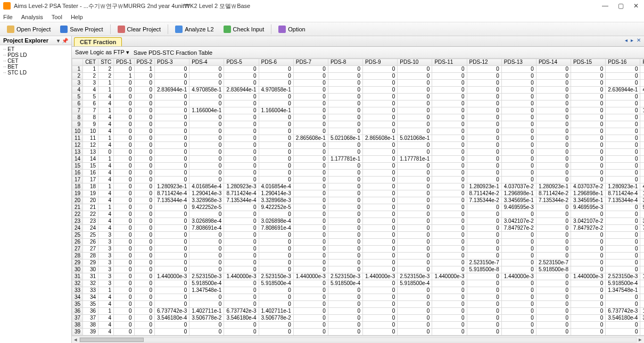 This screenshot has height=343, width=644. Describe the element at coordinates (78, 201) in the screenshot. I see `row-header: 20` at that location.